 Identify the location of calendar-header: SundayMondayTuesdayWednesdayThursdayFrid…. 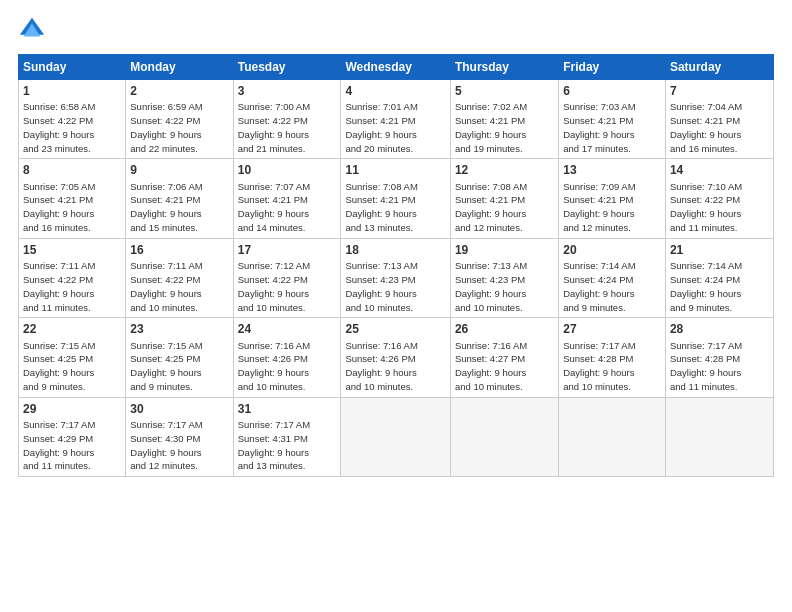
(396, 68).